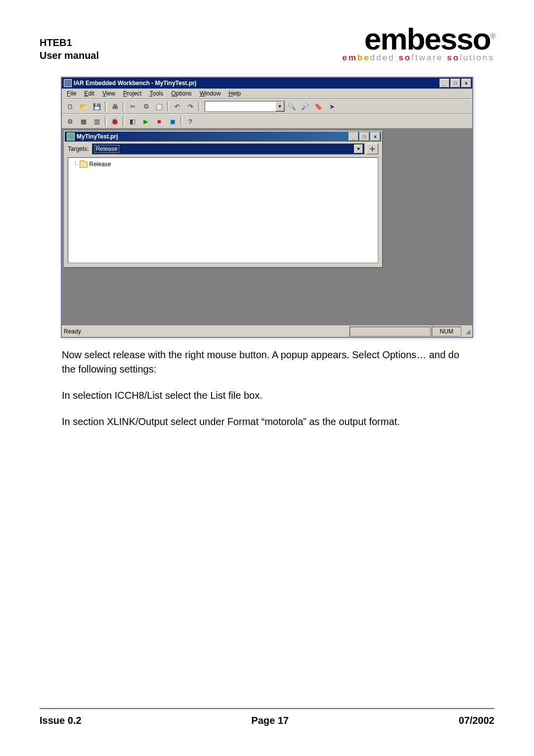 The height and width of the screenshot is (756, 534). I want to click on footer-left: Issue 0.2, so click(60, 720).